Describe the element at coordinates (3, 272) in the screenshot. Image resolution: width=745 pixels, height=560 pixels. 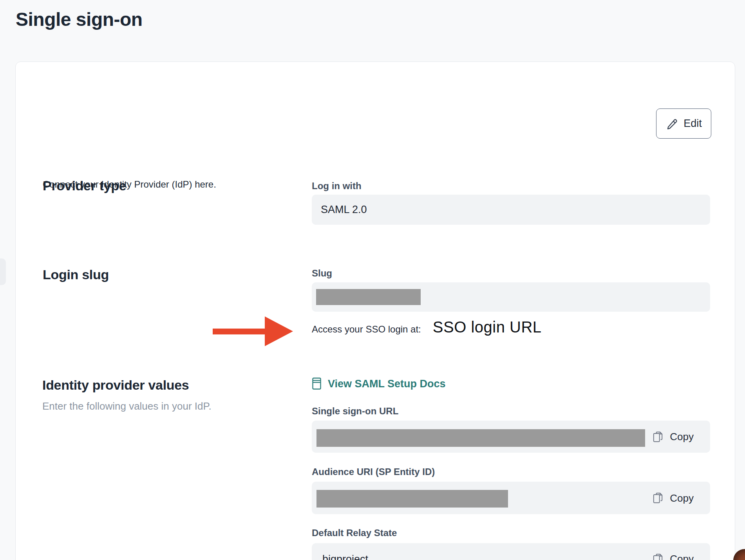
I see `left-edge-tab` at that location.